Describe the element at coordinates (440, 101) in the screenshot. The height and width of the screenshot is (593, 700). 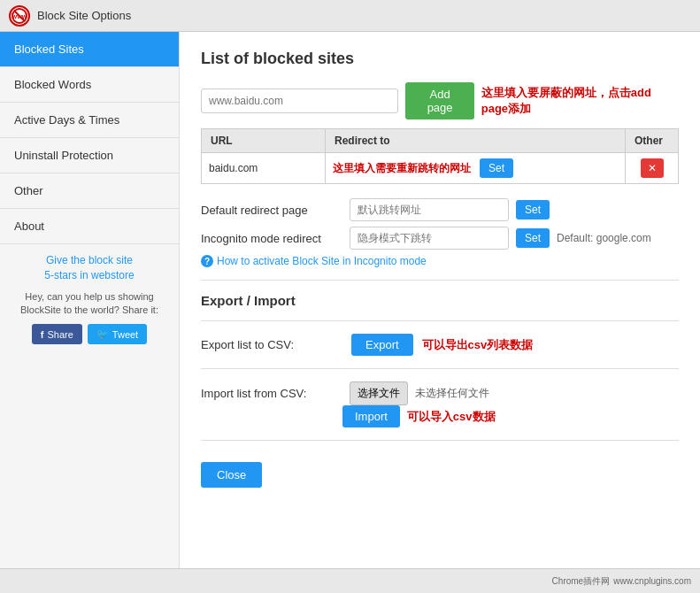
I see `url-add-row: Add page 这里填入要屏蔽的网址，点击add page添加` at that location.